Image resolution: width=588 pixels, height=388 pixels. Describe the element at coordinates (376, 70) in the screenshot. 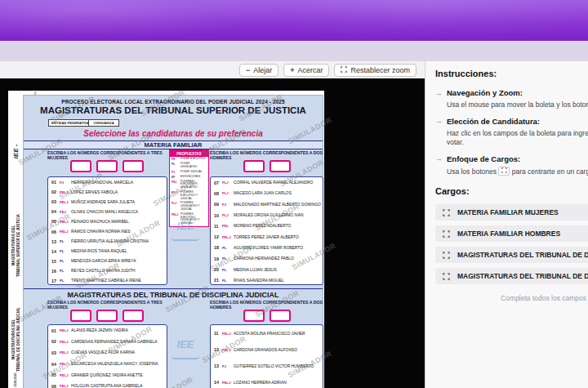

I see `reset-zoom-button: Restablecer zoom` at that location.